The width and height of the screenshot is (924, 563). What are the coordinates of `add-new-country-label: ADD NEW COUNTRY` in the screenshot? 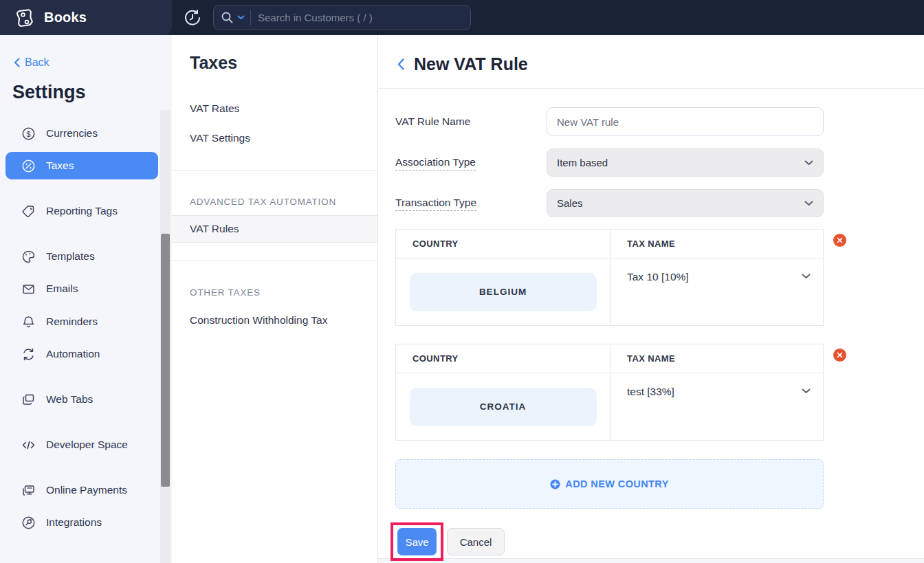 It's located at (617, 484).